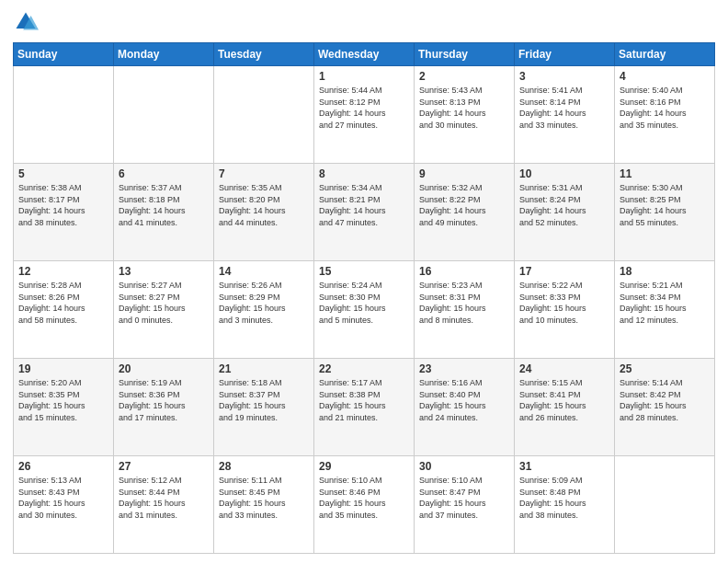 The image size is (728, 563). Describe the element at coordinates (364, 400) in the screenshot. I see `day-info: Sunrise: 5:17 AM Sunset: 8:38 PM Dayligh…` at that location.